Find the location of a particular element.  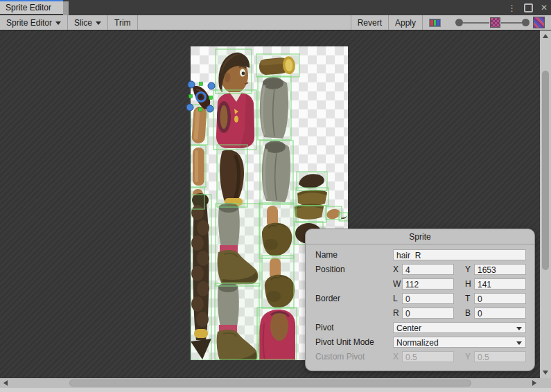

custom-pivot-x-field: 0.5 is located at coordinates (428, 357).